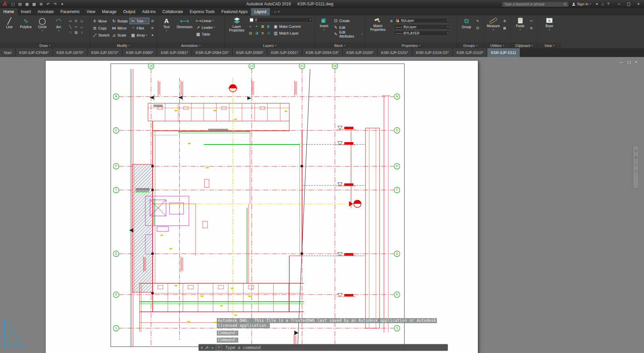 This screenshot has width=644, height=353. Describe the element at coordinates (268, 26) in the screenshot. I see `layer-tool-icon: ◧` at that location.